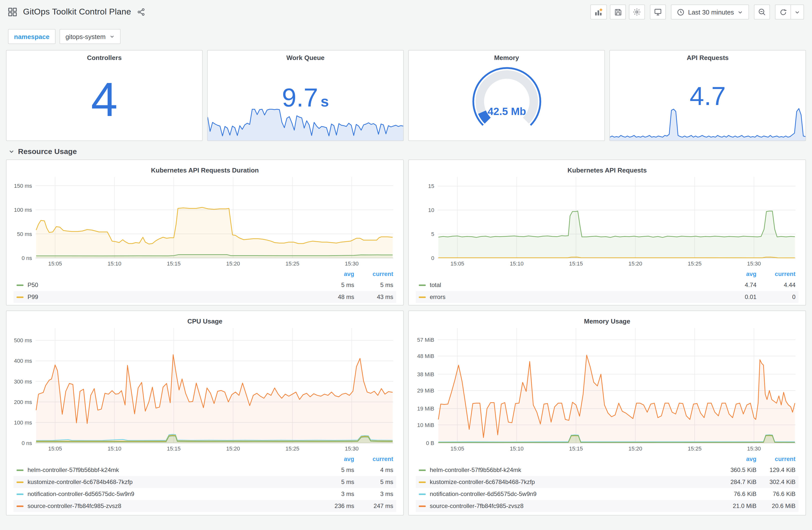  Describe the element at coordinates (77, 12) in the screenshot. I see `page-title: GitOps Toolkit Control Plane` at that location.